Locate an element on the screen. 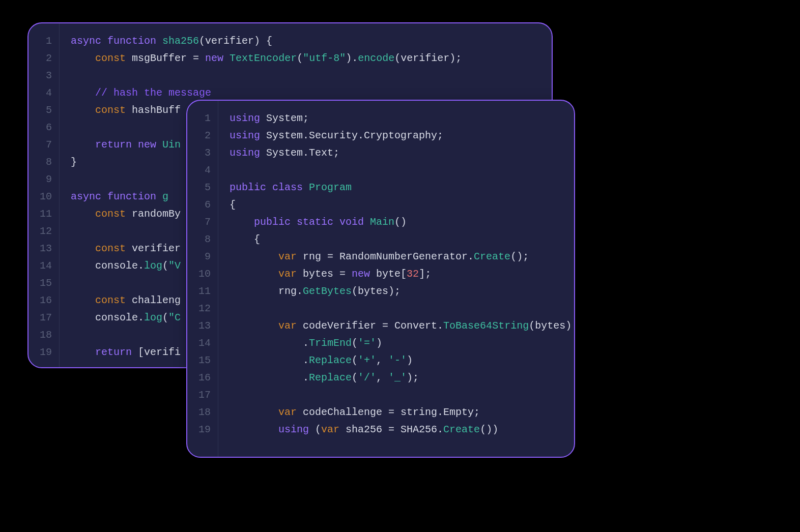 The height and width of the screenshot is (532, 800). token-str: '-' is located at coordinates (397, 360).